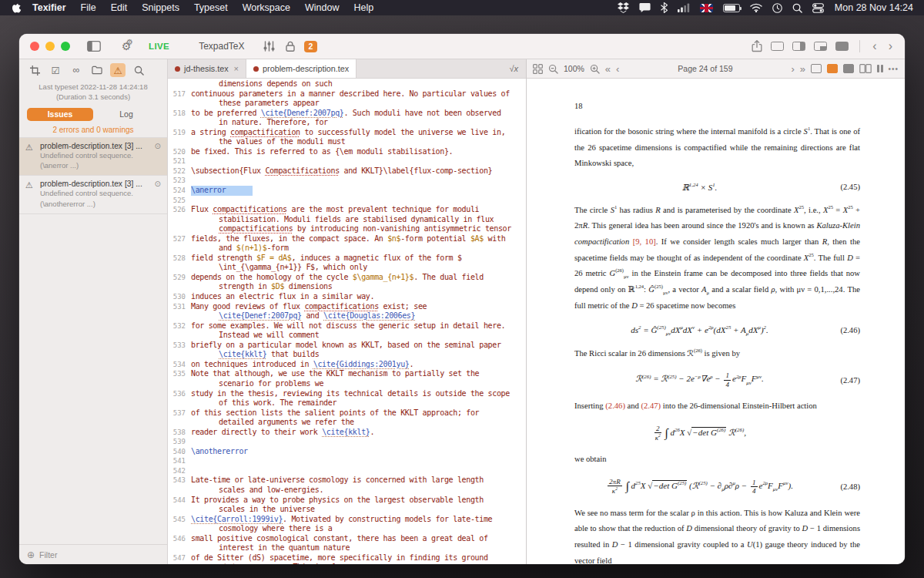  What do you see at coordinates (346, 277) in the screenshot?
I see `code-line: 529depends on the homology of the cycle …` at bounding box center [346, 277].